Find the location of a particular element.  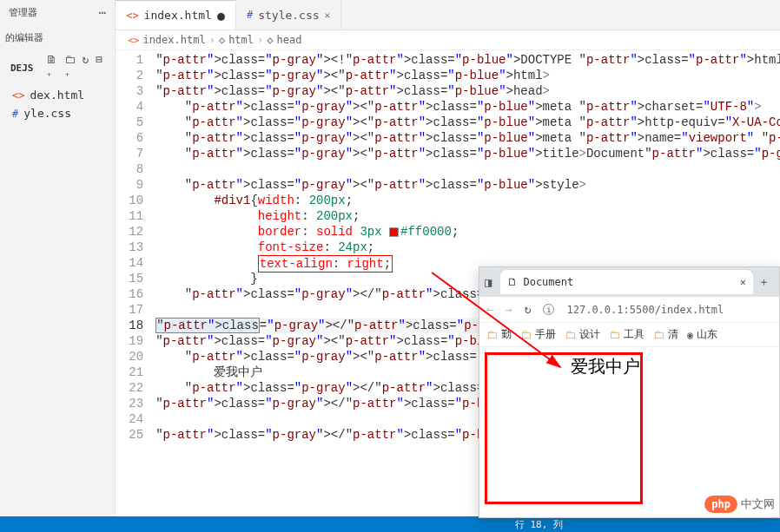

breadcrumb-item: head is located at coordinates (290, 40).